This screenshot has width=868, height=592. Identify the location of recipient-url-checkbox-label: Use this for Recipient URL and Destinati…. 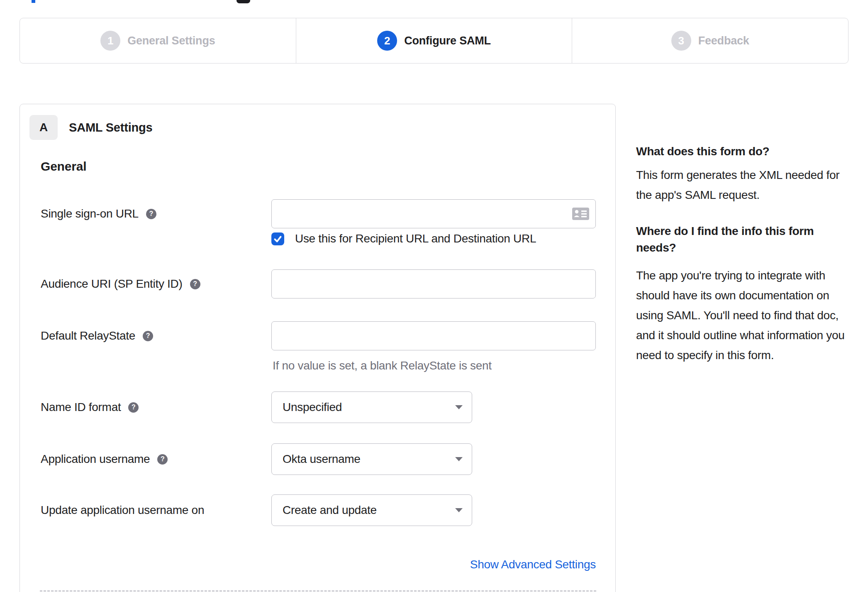
(416, 239).